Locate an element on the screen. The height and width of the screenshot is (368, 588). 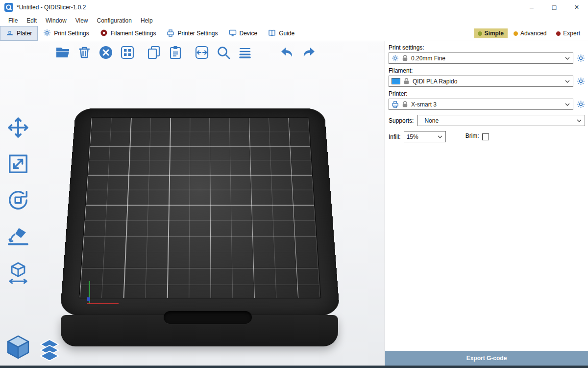
print-settings-gear-button is located at coordinates (581, 58).